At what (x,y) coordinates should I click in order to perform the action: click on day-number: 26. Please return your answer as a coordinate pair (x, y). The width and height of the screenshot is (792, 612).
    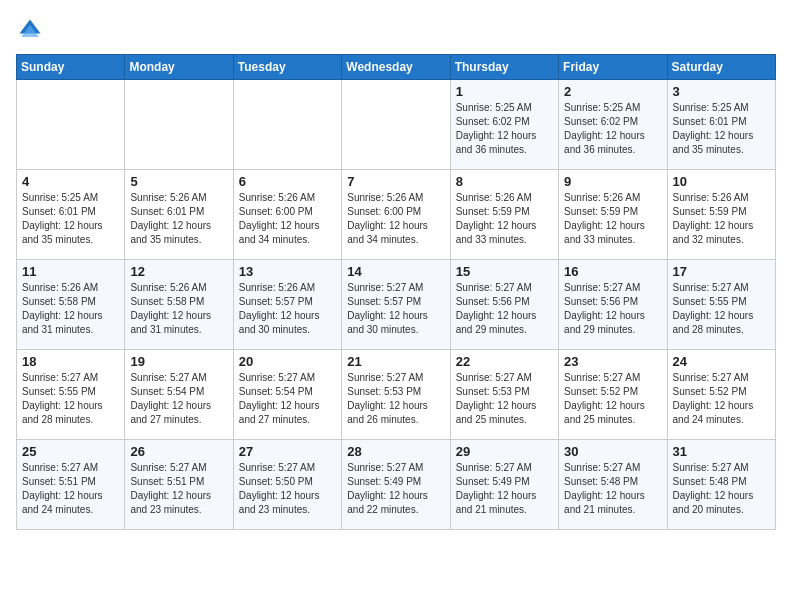
    Looking at the image, I should click on (178, 452).